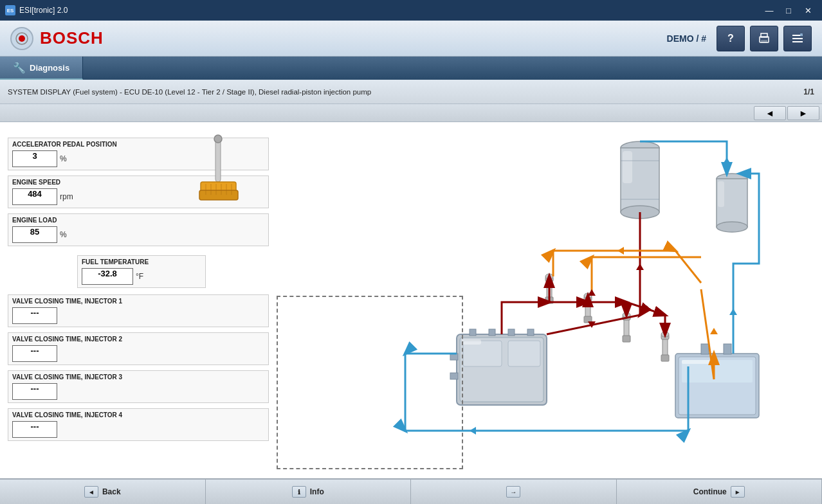 This screenshot has width=822, height=504. What do you see at coordinates (138, 235) in the screenshot?
I see `engine-load-body: 85 %` at bounding box center [138, 235].